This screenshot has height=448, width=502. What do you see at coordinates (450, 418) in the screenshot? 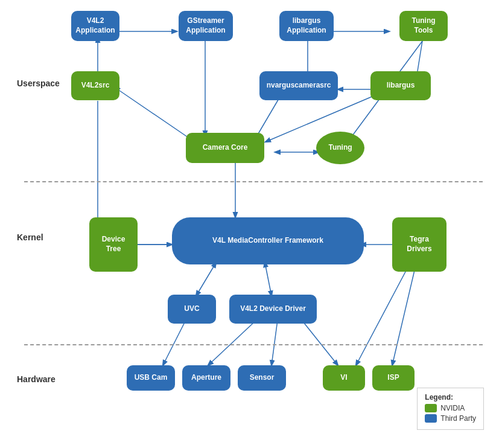
I see `legend-third-party: Third Party` at bounding box center [450, 418].